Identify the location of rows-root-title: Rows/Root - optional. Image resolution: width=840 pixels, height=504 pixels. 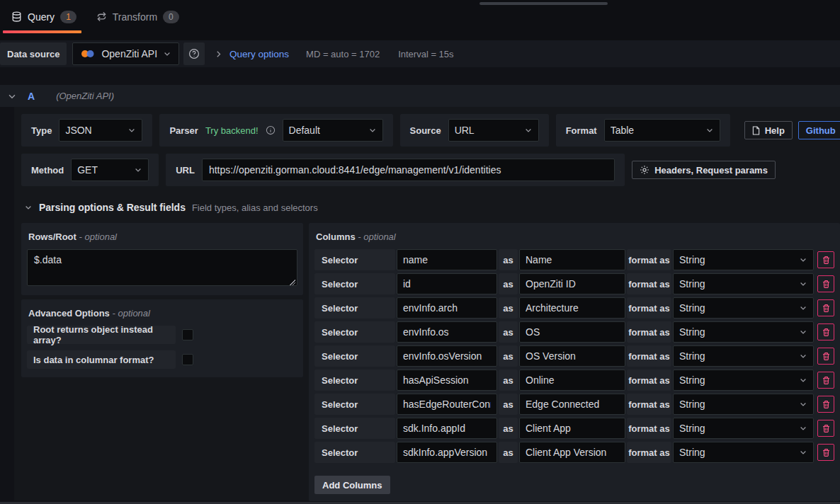
(163, 236).